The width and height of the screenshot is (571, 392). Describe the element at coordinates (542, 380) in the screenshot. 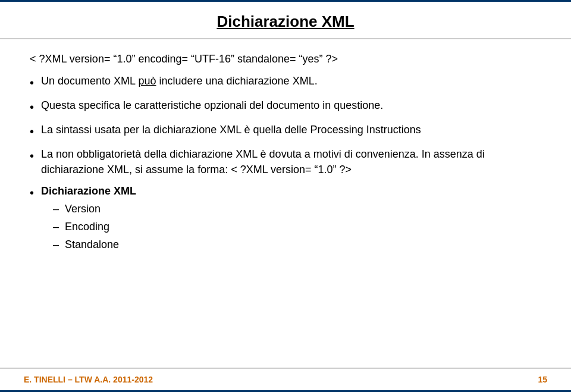

I see `footer-page: 15` at that location.